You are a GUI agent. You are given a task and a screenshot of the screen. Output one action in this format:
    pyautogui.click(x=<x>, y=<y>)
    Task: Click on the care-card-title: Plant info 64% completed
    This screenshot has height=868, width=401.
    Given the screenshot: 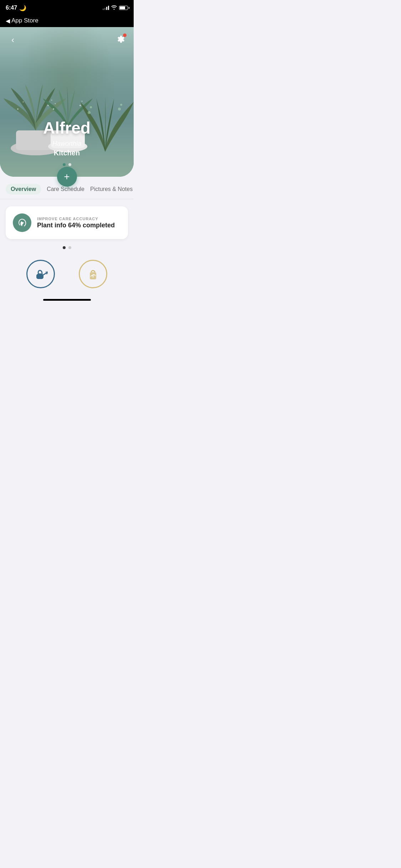 What is the action you would take?
    pyautogui.click(x=79, y=225)
    